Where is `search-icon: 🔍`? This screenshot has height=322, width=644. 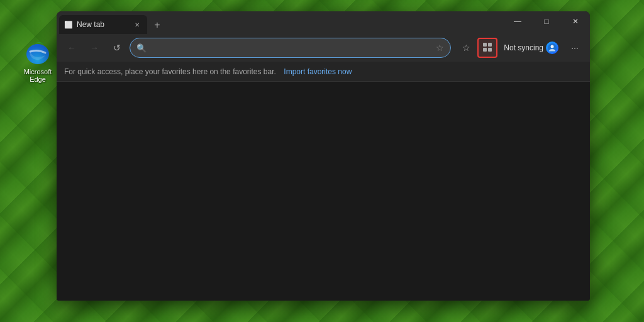
search-icon: 🔍 is located at coordinates (142, 48).